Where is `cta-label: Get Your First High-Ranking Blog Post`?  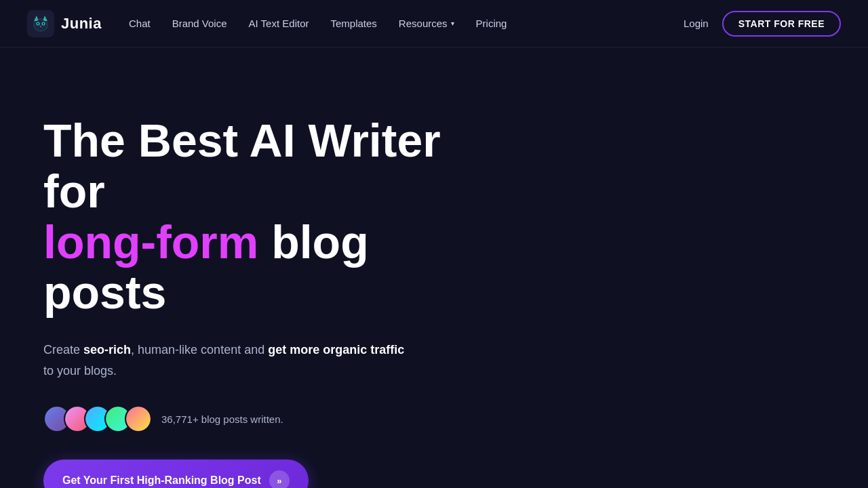 cta-label: Get Your First High-Ranking Blog Post is located at coordinates (161, 481).